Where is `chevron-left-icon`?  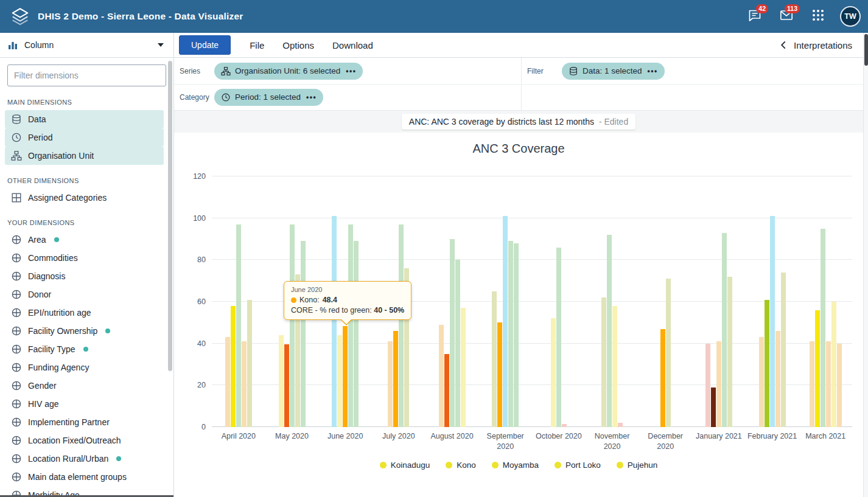
chevron-left-icon is located at coordinates (783, 45).